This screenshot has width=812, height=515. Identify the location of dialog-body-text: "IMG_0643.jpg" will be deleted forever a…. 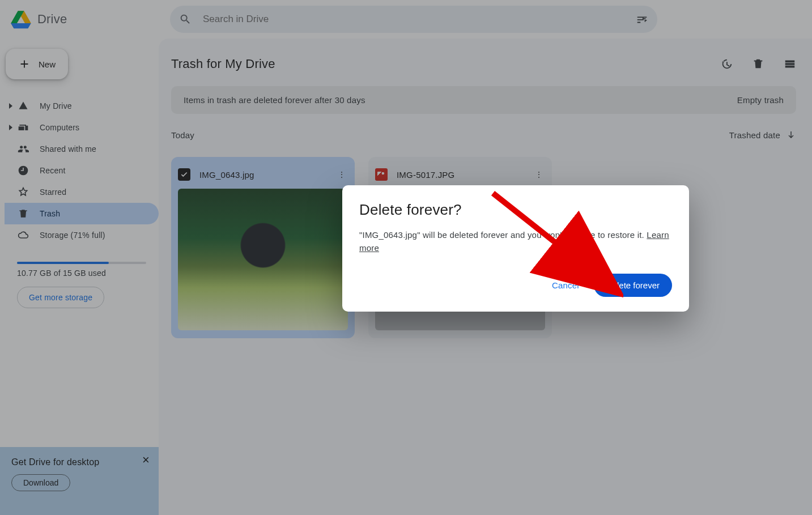
(503, 235).